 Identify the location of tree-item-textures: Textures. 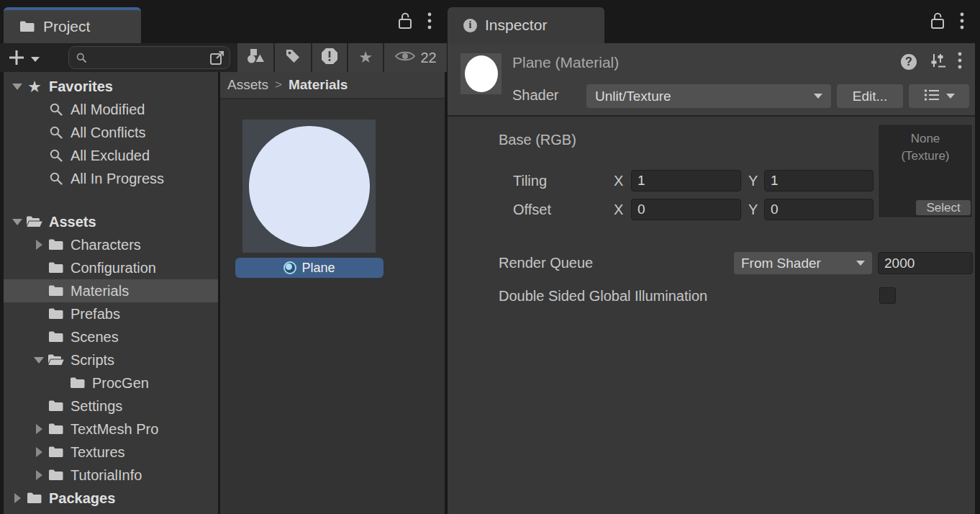
(111, 452).